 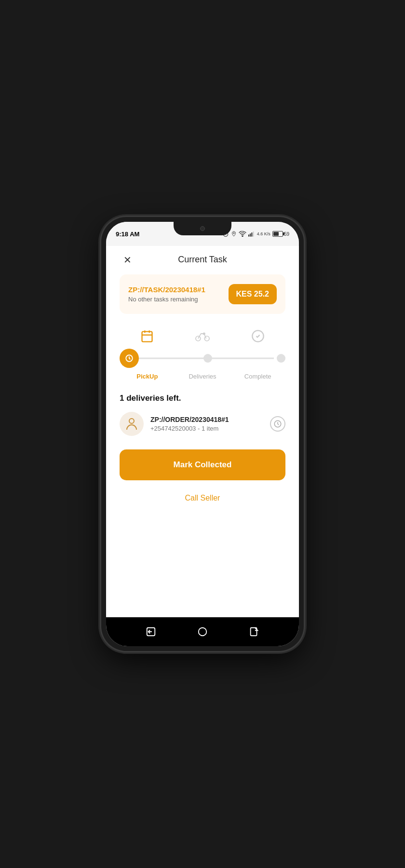 What do you see at coordinates (208, 358) in the screenshot?
I see `dot-deliveries` at bounding box center [208, 358].